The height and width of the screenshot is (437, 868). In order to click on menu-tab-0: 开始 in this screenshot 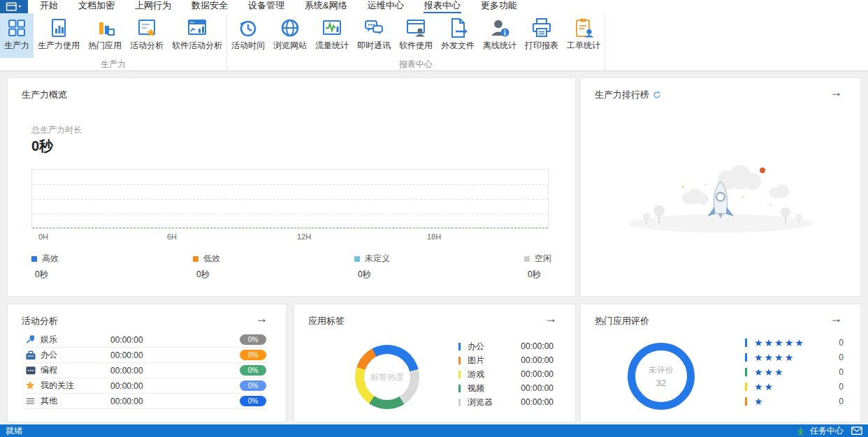, I will do `click(49, 7)`.